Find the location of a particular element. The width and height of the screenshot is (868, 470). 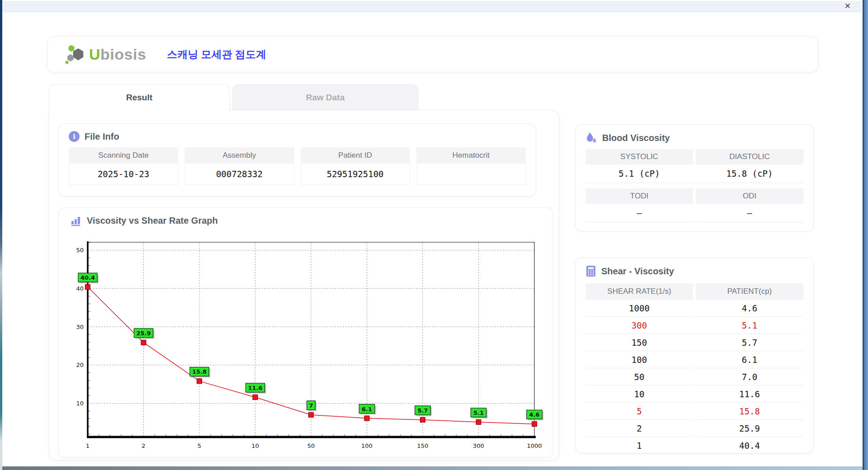

file-info-card: i File Info Scanning Date2025-10-23Assem… is located at coordinates (297, 160).